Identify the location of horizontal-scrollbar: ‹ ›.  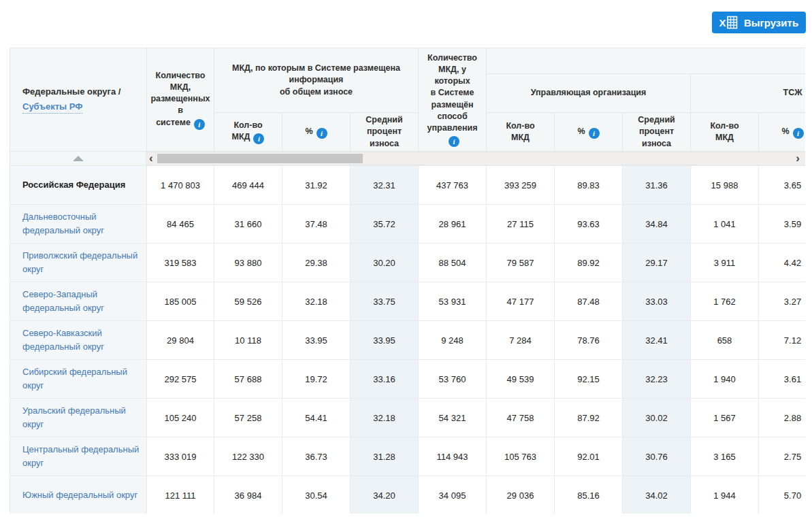
(476, 159).